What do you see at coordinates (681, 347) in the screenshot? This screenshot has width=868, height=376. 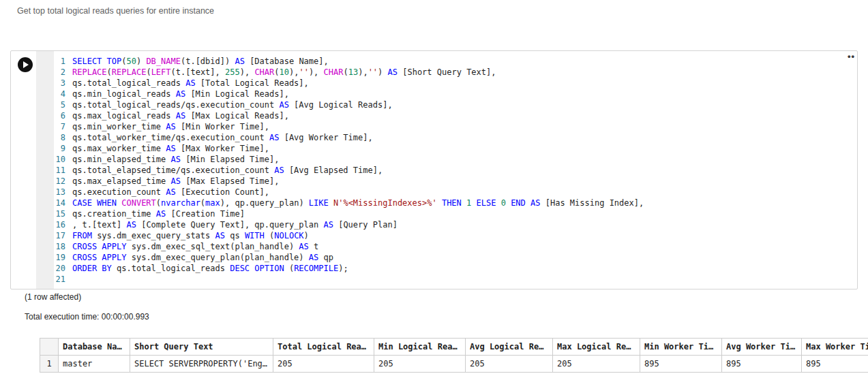 I see `column-header: Min Worker Time` at bounding box center [681, 347].